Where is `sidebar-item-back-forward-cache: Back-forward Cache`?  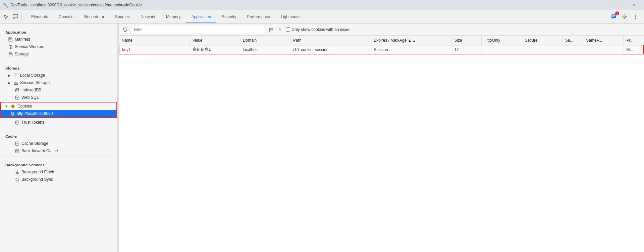 sidebar-item-back-forward-cache: Back-forward Cache is located at coordinates (58, 151).